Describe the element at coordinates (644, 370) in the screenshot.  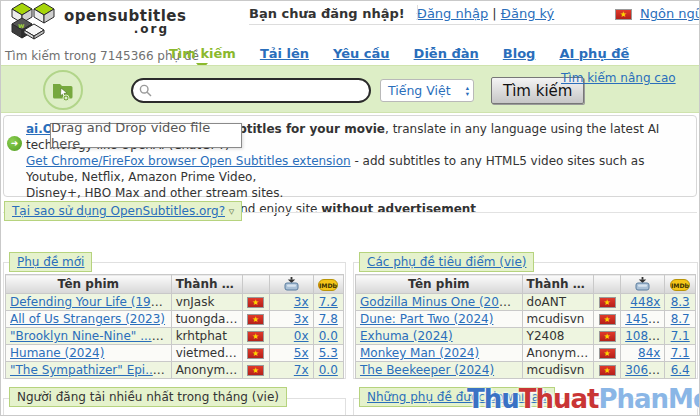
I see `downloads-link: 3062x` at that location.